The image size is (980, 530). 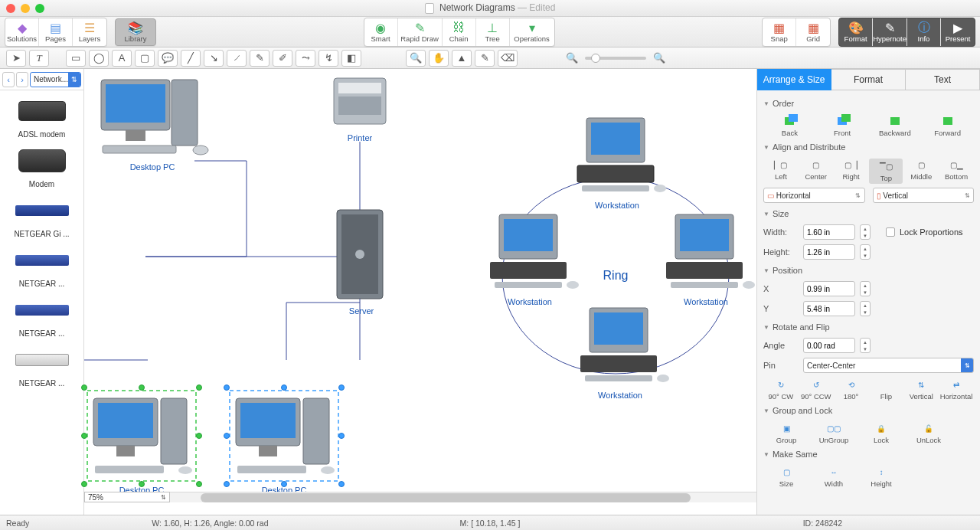 I want to click on tree-button: ⊥Tree, so click(x=493, y=32).